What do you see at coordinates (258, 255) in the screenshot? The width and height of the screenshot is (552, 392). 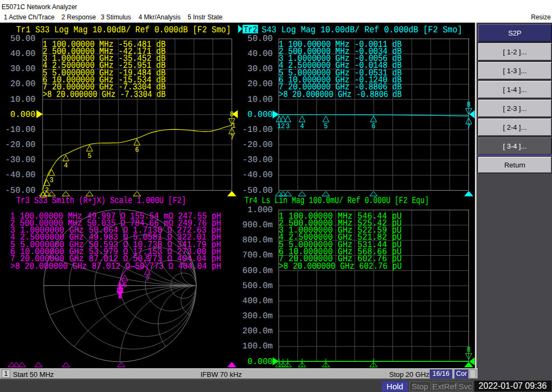 I see `svg-text: 700.0m` at bounding box center [258, 255].